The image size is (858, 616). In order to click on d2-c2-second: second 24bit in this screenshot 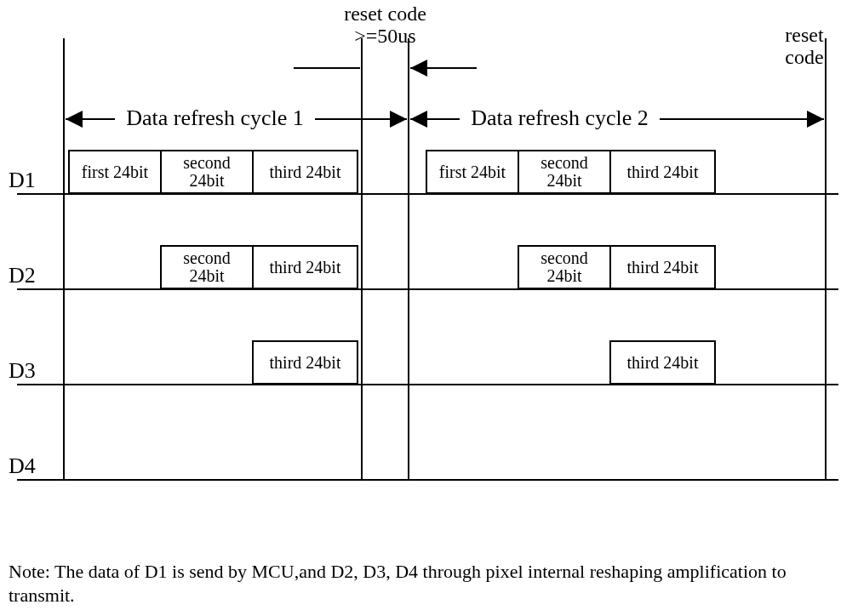, I will do `click(564, 267)`.